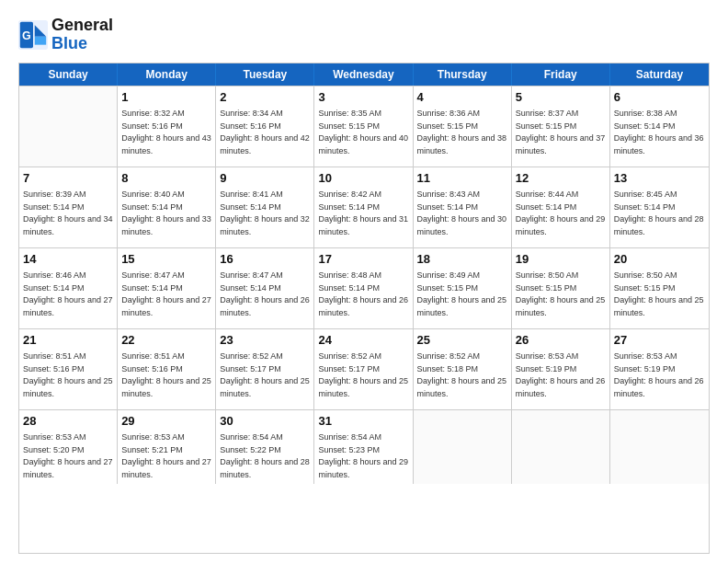 Image resolution: width=728 pixels, height=563 pixels. Describe the element at coordinates (364, 75) in the screenshot. I see `calendar-header: SundayMondayTuesdayWednesdayThursdayFrid…` at that location.